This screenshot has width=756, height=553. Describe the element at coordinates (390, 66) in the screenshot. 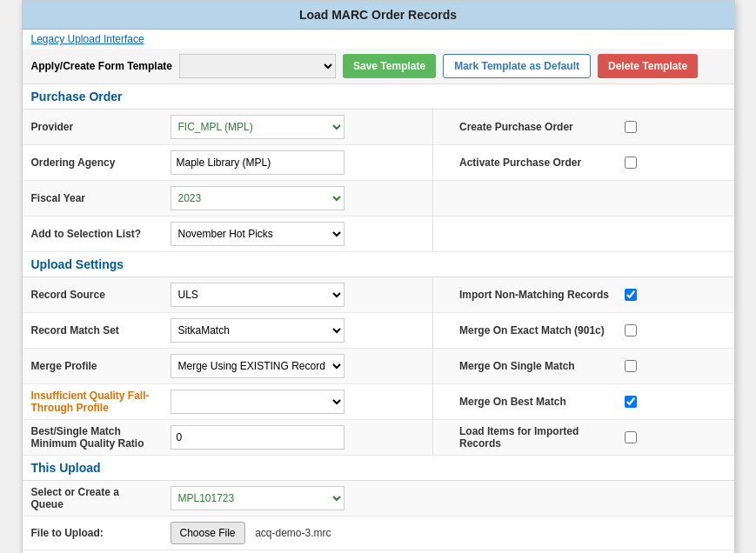

I see `save-template-button: Save Template` at that location.